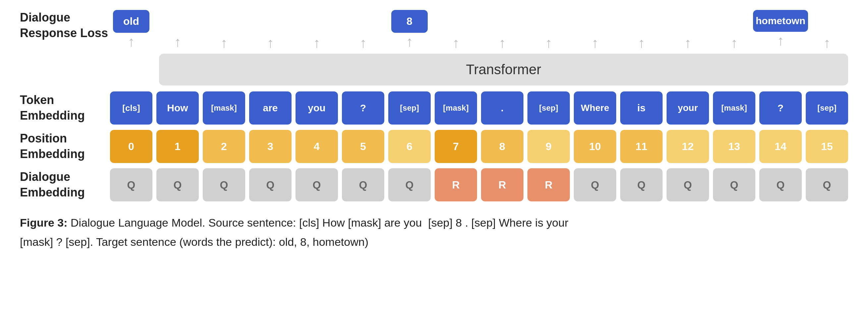 Image resolution: width=868 pixels, height=322 pixels. Describe the element at coordinates (178, 147) in the screenshot. I see `pos-1: 1` at that location.